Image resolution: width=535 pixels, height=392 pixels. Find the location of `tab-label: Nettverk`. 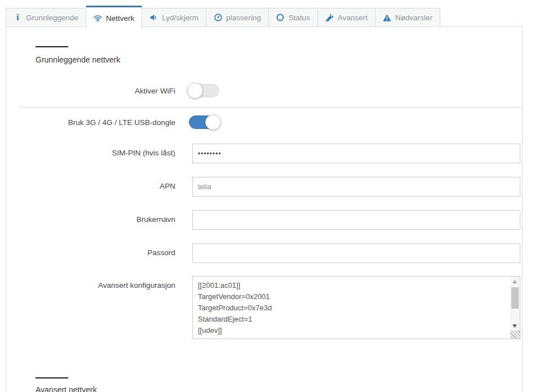

tab-label: Nettverk is located at coordinates (120, 18).